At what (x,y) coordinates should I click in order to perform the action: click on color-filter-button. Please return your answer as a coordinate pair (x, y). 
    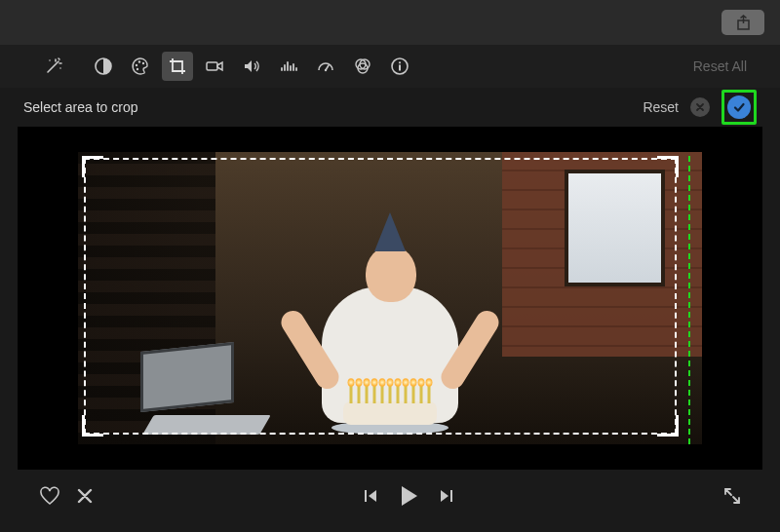
    Looking at the image, I should click on (363, 66).